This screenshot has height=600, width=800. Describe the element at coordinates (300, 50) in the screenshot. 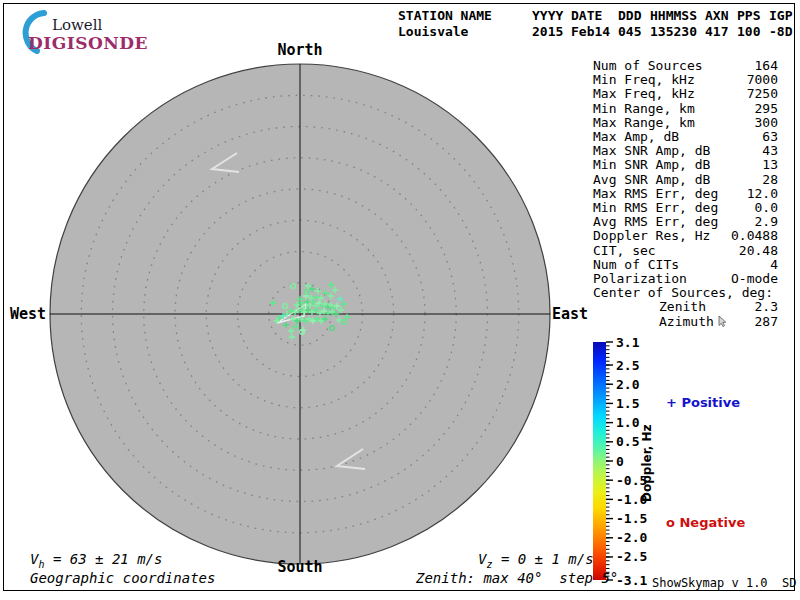

I see `compass-north-label: North` at that location.